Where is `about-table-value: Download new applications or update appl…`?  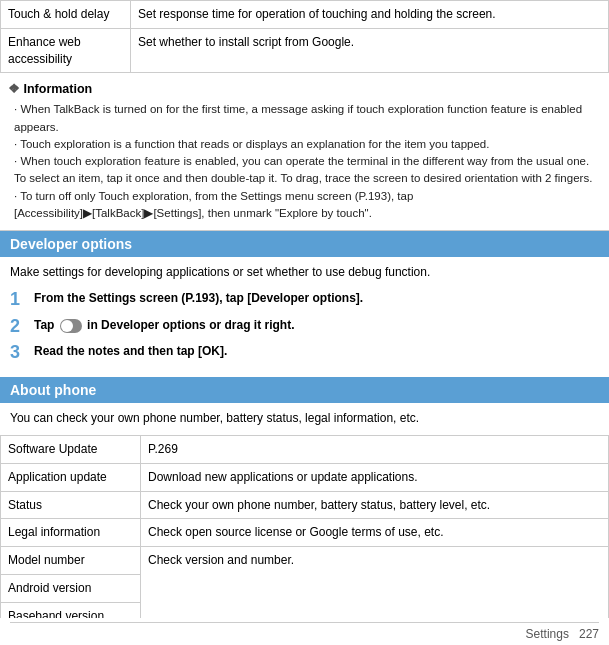 about-table-value: Download new applications or update appl… is located at coordinates (375, 477).